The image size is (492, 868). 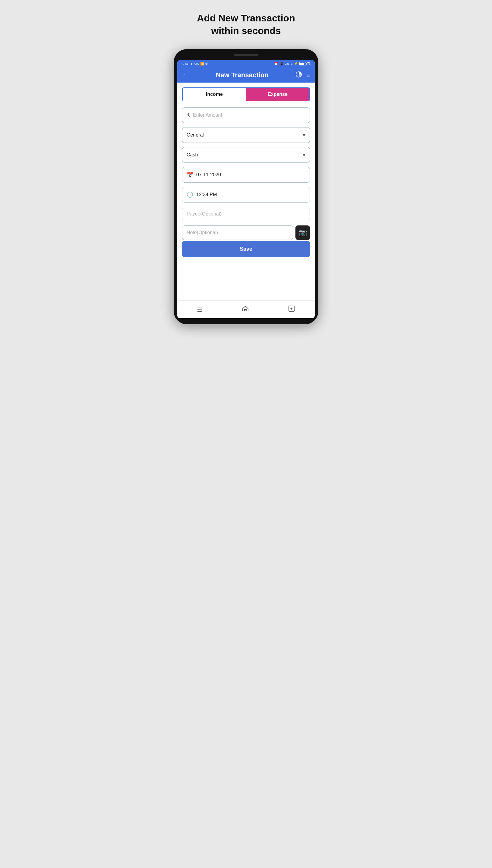 What do you see at coordinates (246, 249) in the screenshot?
I see `save-button: Save` at bounding box center [246, 249].